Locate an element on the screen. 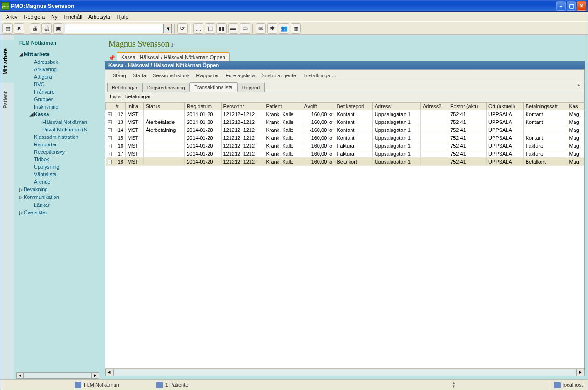 The width and height of the screenshot is (588, 390). tab-dagsredovisning: Dagsredovisning is located at coordinates (166, 88).